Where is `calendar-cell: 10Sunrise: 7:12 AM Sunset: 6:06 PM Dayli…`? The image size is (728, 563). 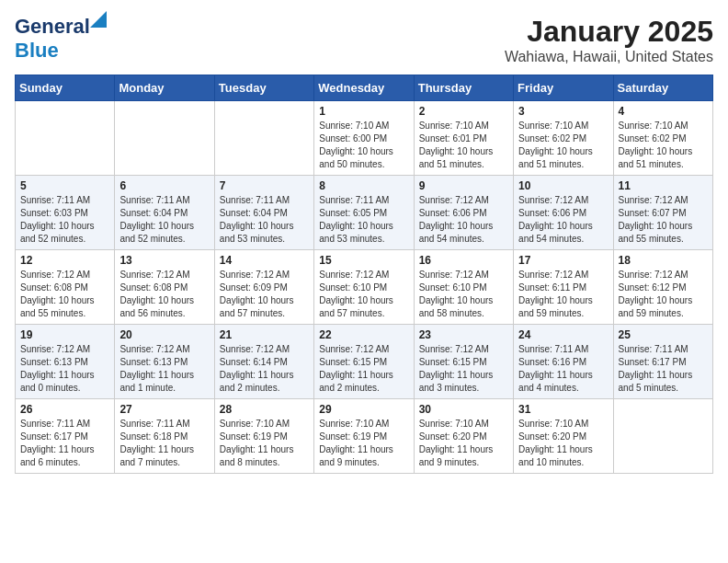 calendar-cell: 10Sunrise: 7:12 AM Sunset: 6:06 PM Dayli… is located at coordinates (563, 213).